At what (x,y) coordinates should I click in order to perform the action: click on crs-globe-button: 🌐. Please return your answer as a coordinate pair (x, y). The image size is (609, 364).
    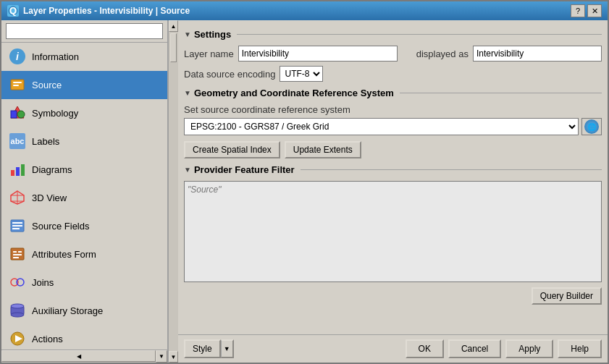
    Looking at the image, I should click on (592, 127).